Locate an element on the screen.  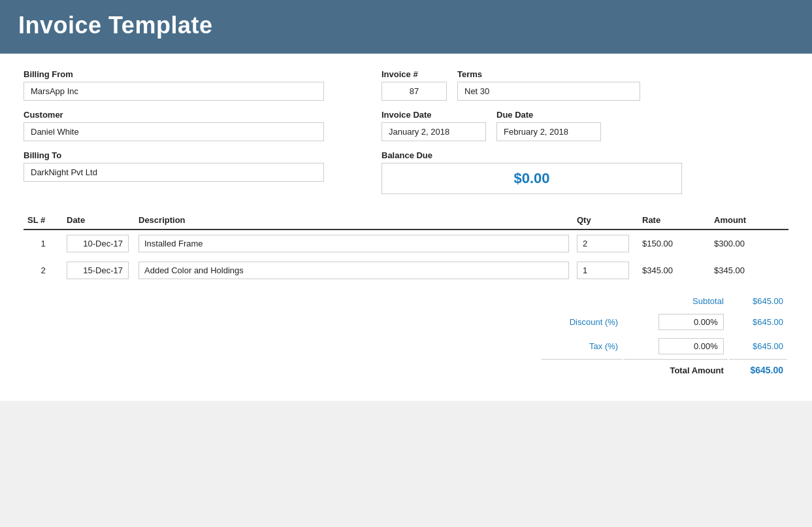
tax-value: $645.00 is located at coordinates (758, 347).